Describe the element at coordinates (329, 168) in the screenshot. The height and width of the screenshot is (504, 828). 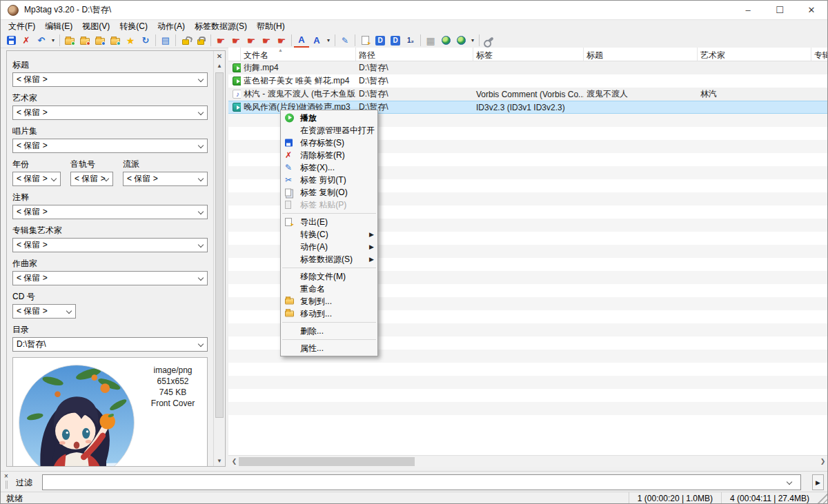
I see `context-item-edit-tag: ✎标签(X)...` at that location.